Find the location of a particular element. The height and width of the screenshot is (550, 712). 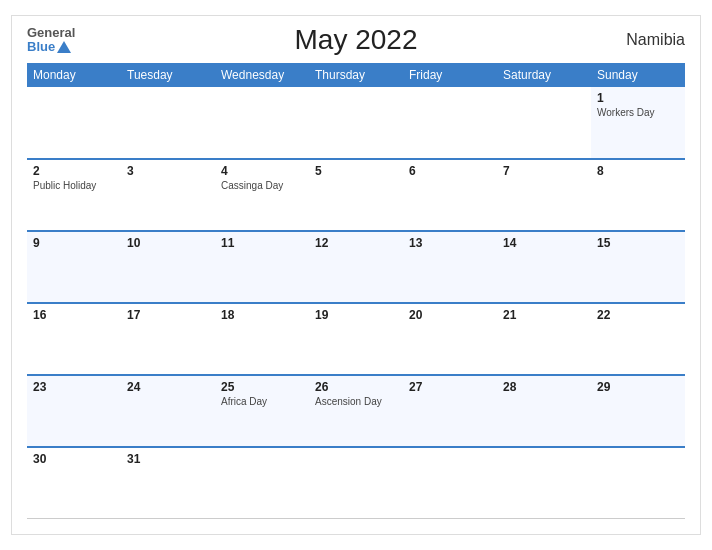

event-label: Cassinga Day is located at coordinates (262, 186).